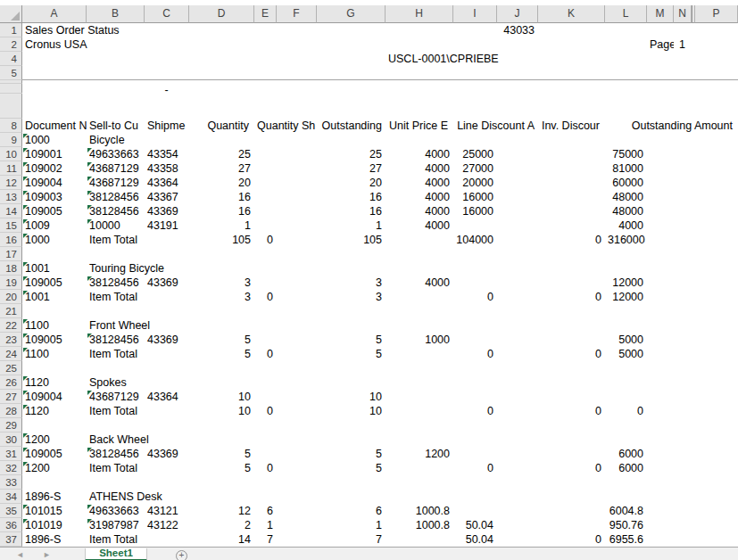 The image size is (738, 560). I want to click on cell-B24: Item Total, so click(116, 354).